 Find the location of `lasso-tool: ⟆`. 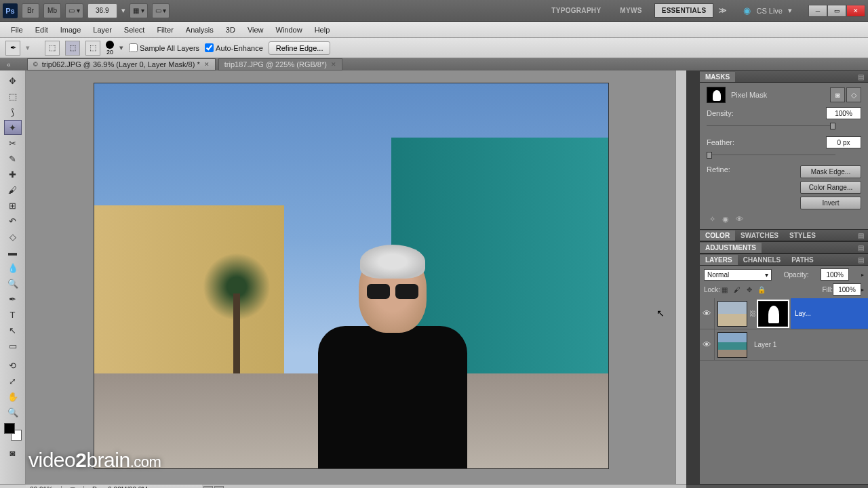

lasso-tool: ⟆ is located at coordinates (13, 112).